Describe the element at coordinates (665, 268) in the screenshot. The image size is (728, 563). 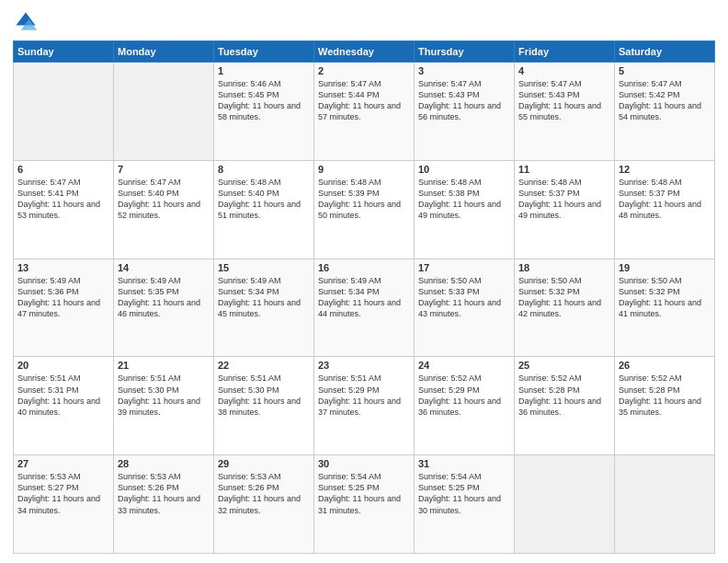
I see `day-number: 19` at that location.